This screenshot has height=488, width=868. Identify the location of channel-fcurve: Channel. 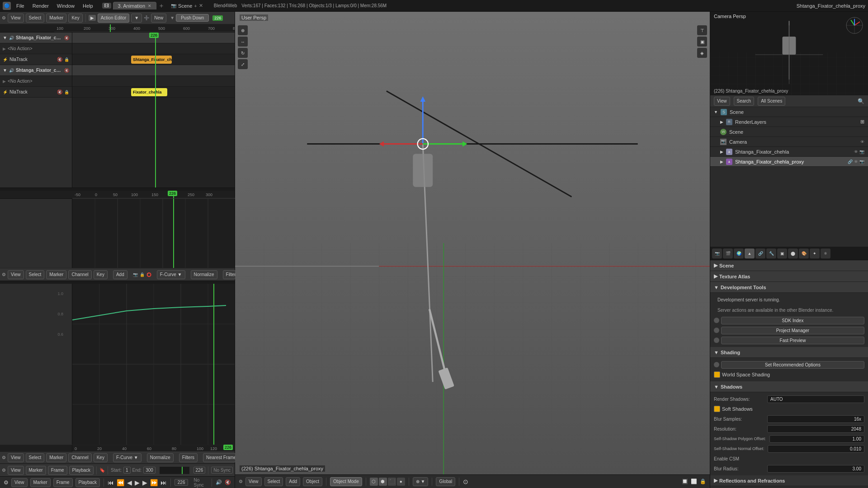
(80, 458).